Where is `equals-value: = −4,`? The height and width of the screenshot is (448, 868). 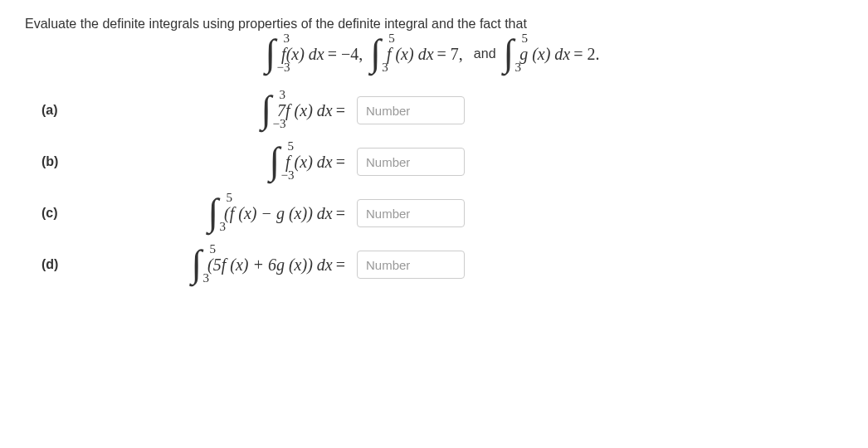
equals-value: = −4, is located at coordinates (345, 55).